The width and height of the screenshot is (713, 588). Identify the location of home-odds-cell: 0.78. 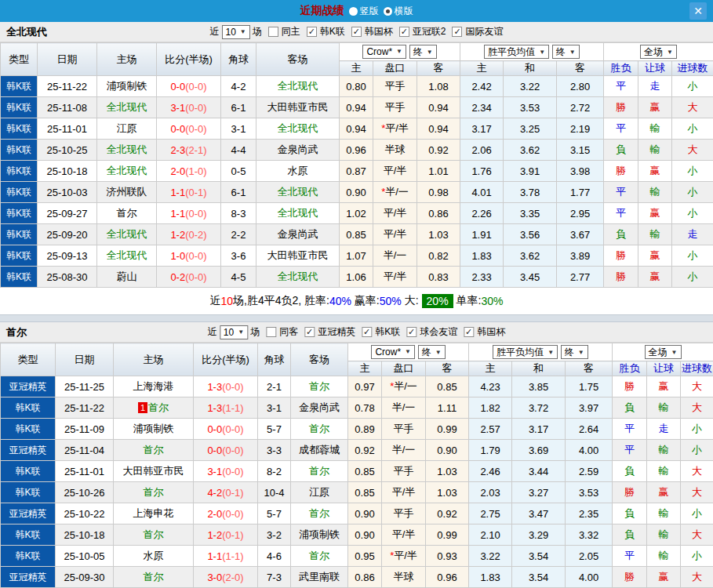
(366, 408).